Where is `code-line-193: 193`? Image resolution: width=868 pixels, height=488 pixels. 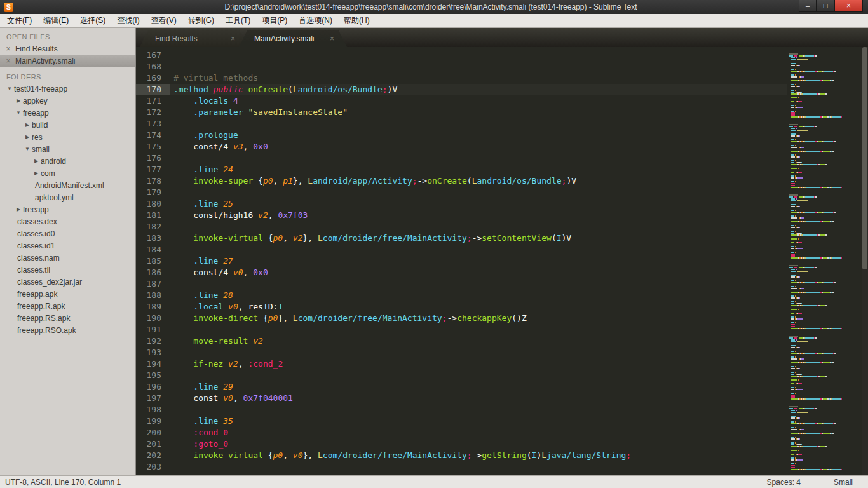
code-line-193: 193 is located at coordinates (461, 353).